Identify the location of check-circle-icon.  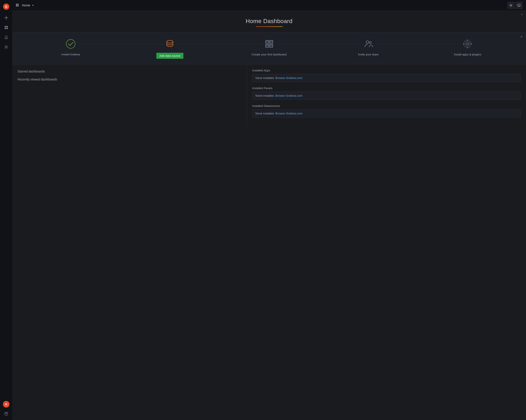
(71, 44).